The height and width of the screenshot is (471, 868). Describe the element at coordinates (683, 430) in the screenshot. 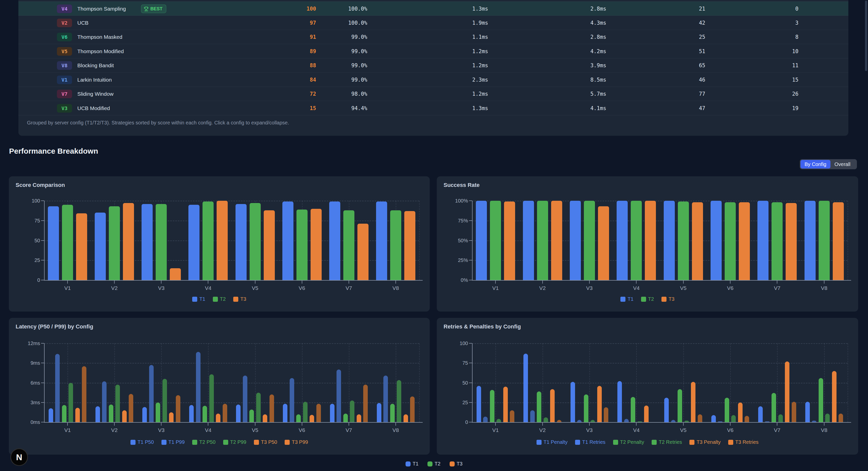

I see `x-axis-label: V5` at that location.